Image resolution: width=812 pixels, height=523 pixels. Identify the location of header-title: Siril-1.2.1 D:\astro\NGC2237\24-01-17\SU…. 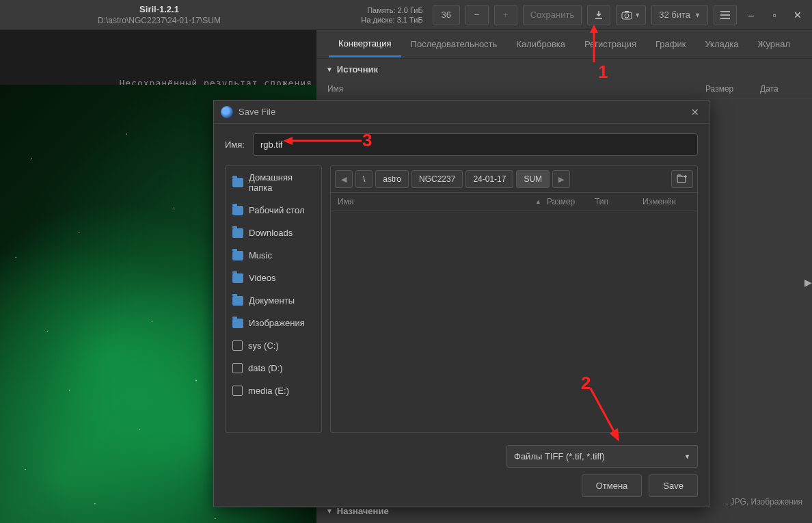
(159, 15).